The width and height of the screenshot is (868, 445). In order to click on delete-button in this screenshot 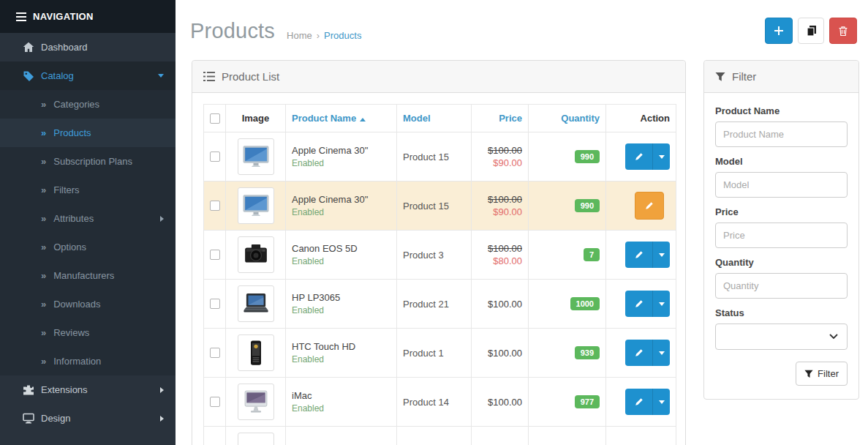, I will do `click(843, 31)`.